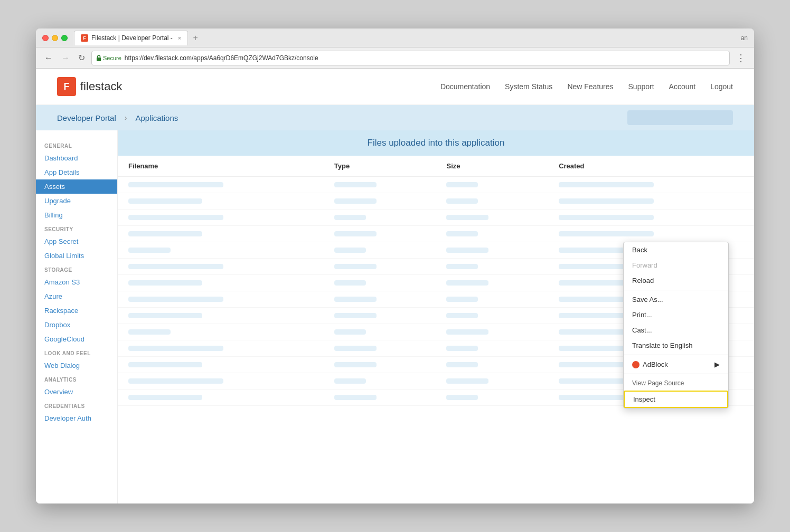  I want to click on app-search-bar, so click(680, 118).